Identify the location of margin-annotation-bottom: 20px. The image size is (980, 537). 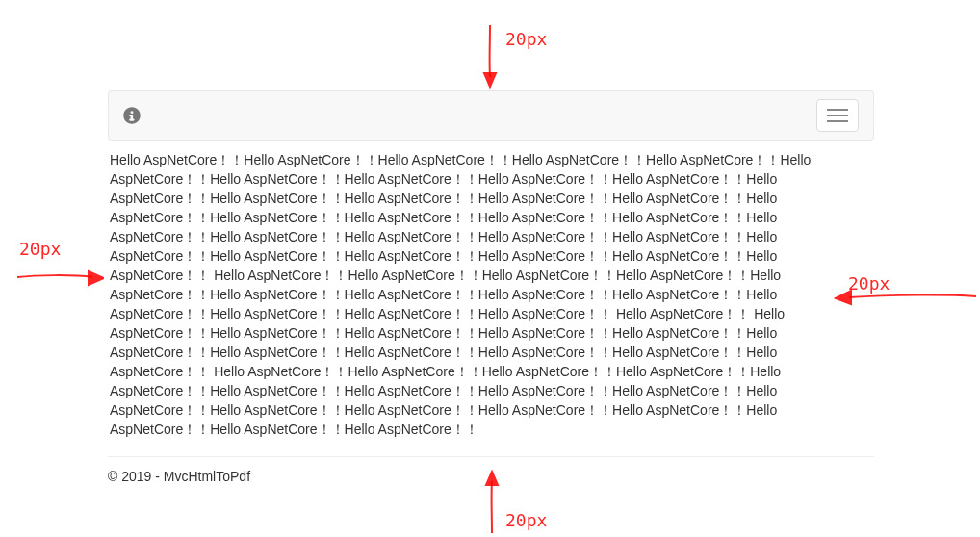
(526, 520).